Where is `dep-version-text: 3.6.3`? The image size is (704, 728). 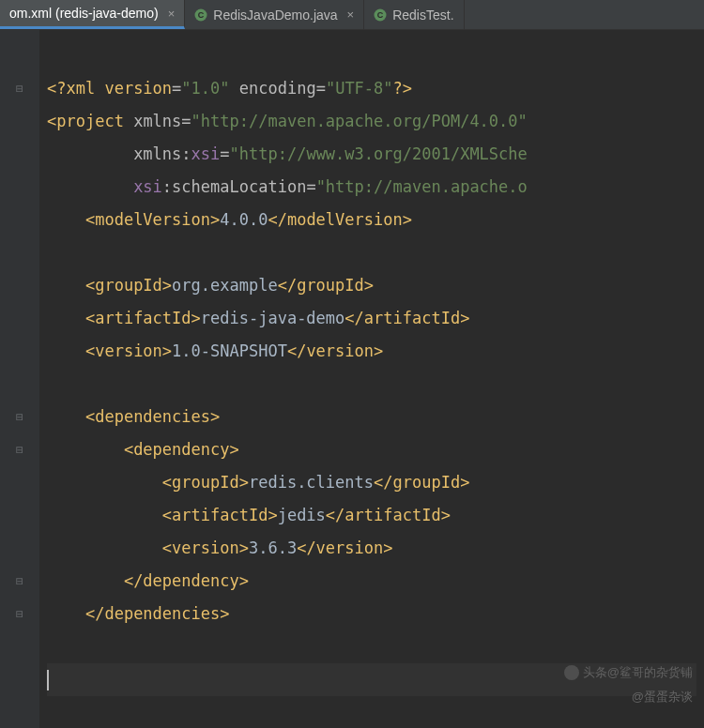
dep-version-text: 3.6.3 is located at coordinates (272, 548).